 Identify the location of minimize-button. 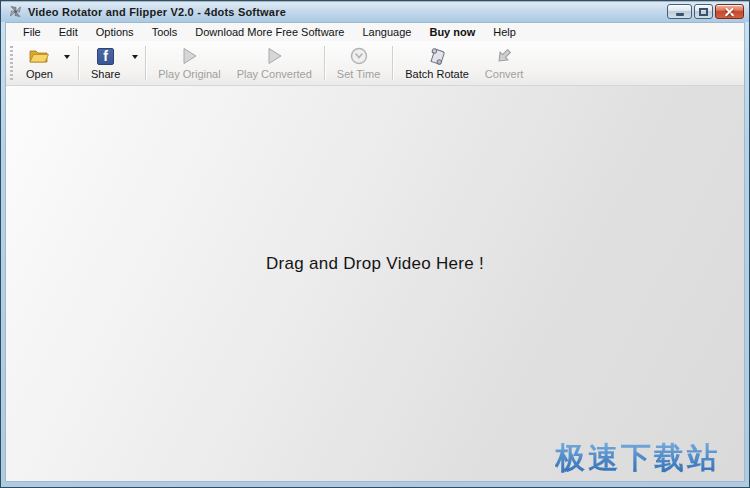
(680, 12).